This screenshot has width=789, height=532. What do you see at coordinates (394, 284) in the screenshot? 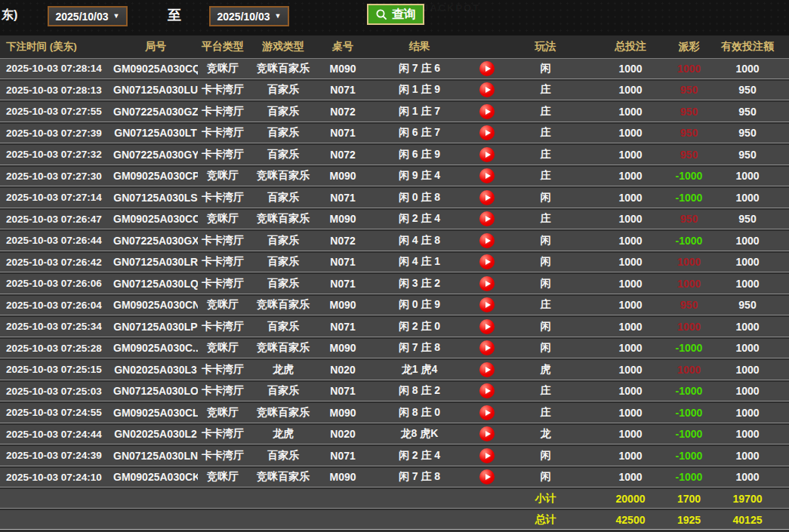
I see `table-row: 2025-10-03 07:26:06GN07125A030LQ卡卡湾厅百家乐N…` at bounding box center [394, 284].